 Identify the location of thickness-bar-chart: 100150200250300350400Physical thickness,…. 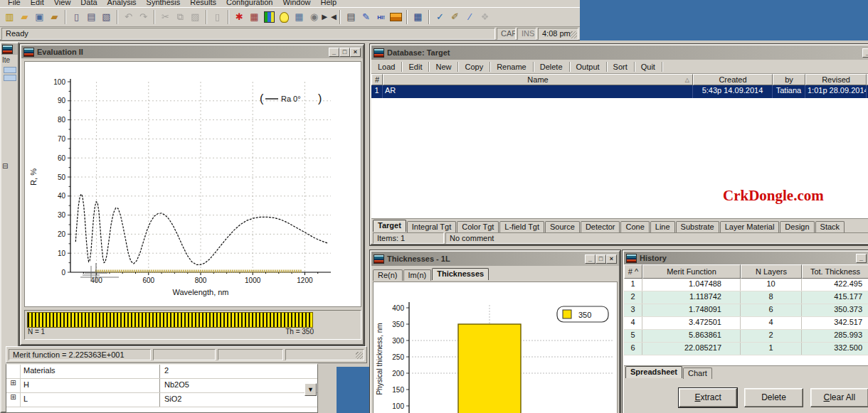
(495, 347).